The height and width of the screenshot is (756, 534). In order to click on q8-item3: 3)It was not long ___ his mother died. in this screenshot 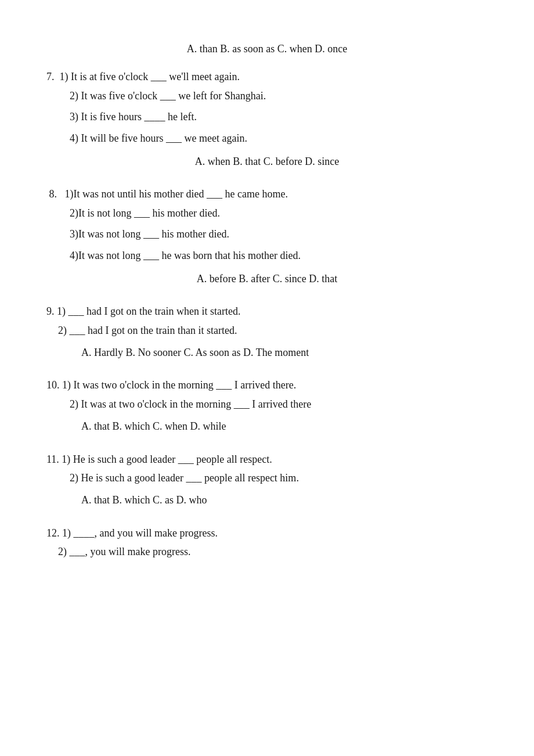, I will do `click(279, 234)`.